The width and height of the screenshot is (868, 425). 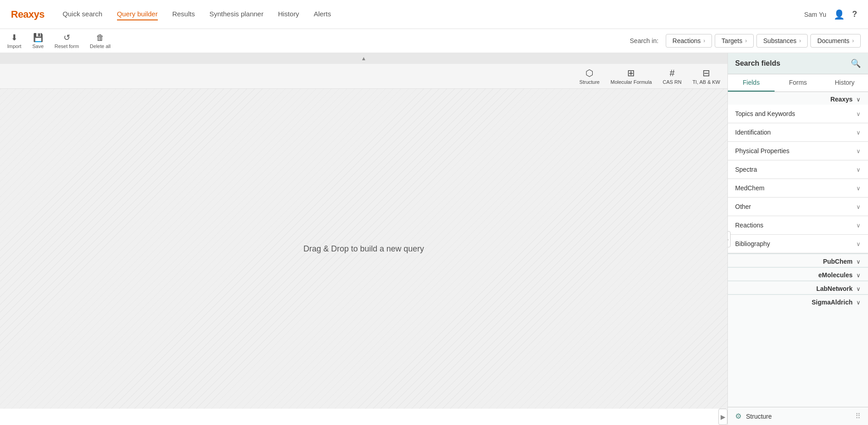 I want to click on accordion-header-other: Other ∨, so click(x=798, y=207).